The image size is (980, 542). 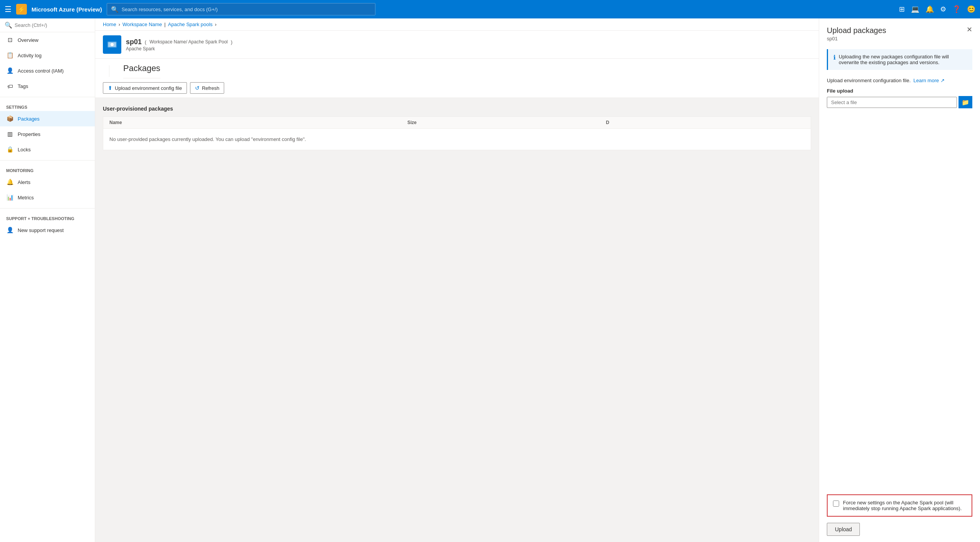 What do you see at coordinates (10, 197) in the screenshot?
I see `metrics-icon: 📊` at bounding box center [10, 197].